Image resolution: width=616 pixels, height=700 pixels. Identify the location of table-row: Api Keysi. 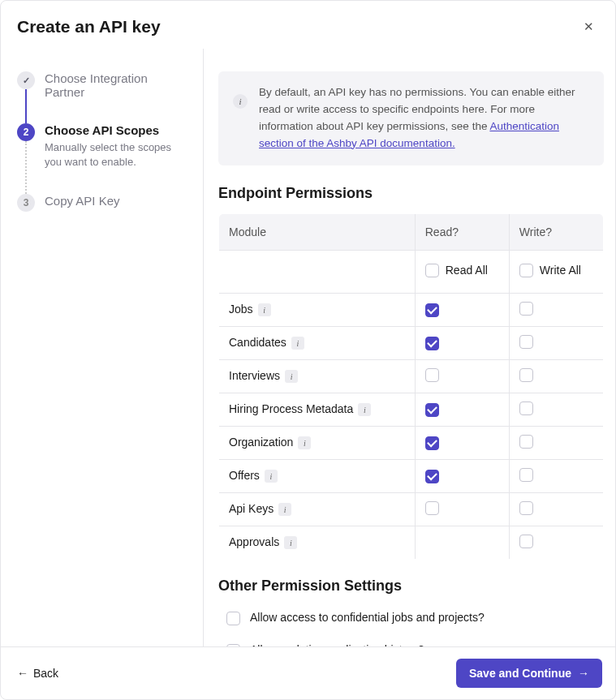
(411, 509).